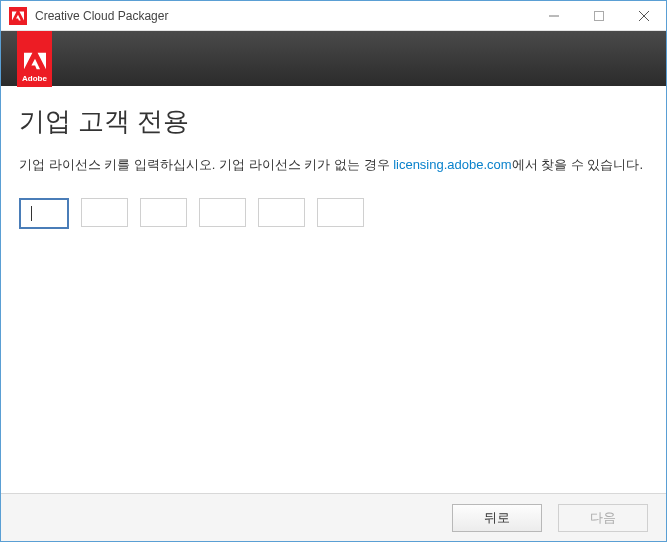 This screenshot has width=667, height=542. I want to click on minimize-button, so click(554, 16).